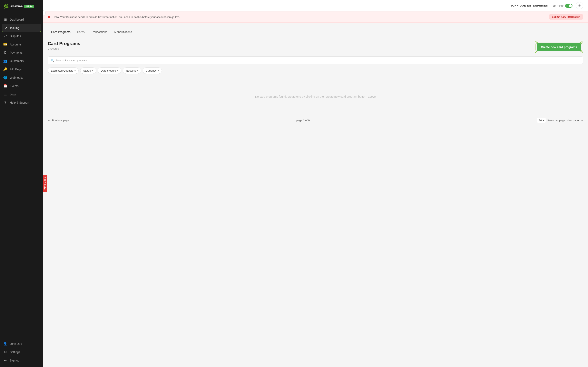  What do you see at coordinates (556, 120) in the screenshot?
I see `items-per-page-label: items per page` at bounding box center [556, 120].